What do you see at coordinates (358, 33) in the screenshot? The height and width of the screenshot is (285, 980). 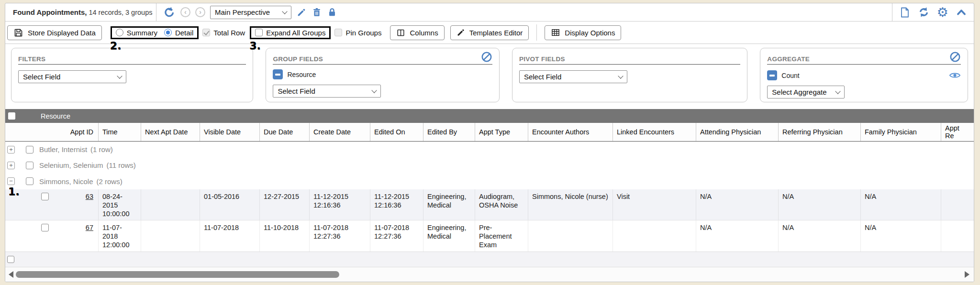 I see `pin-groups-item: Pin Groups` at bounding box center [358, 33].